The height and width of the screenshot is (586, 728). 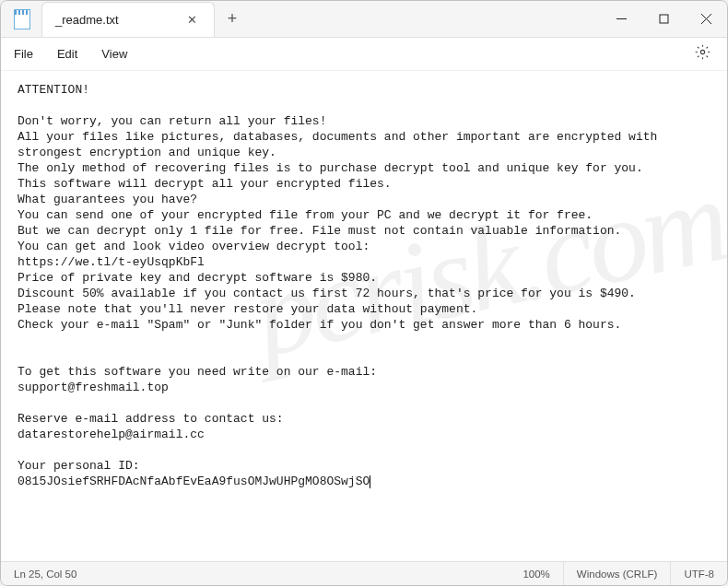 I want to click on status-position: Ln 25, Col 50, so click(x=139, y=573).